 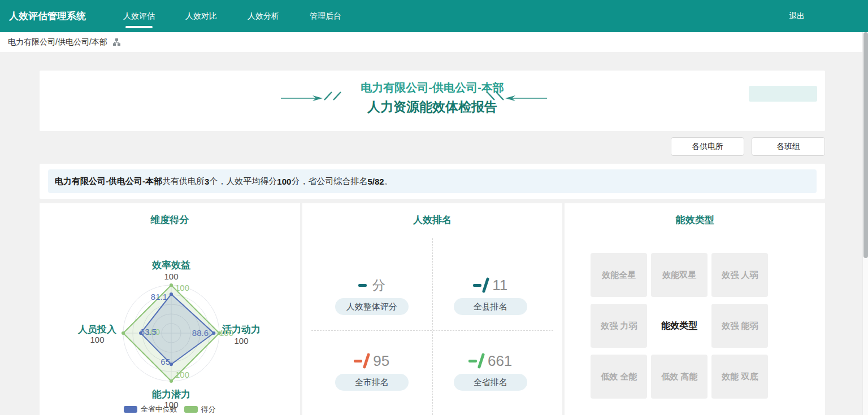 I want to click on radar-legend: 全省中位数得分, so click(x=170, y=409).